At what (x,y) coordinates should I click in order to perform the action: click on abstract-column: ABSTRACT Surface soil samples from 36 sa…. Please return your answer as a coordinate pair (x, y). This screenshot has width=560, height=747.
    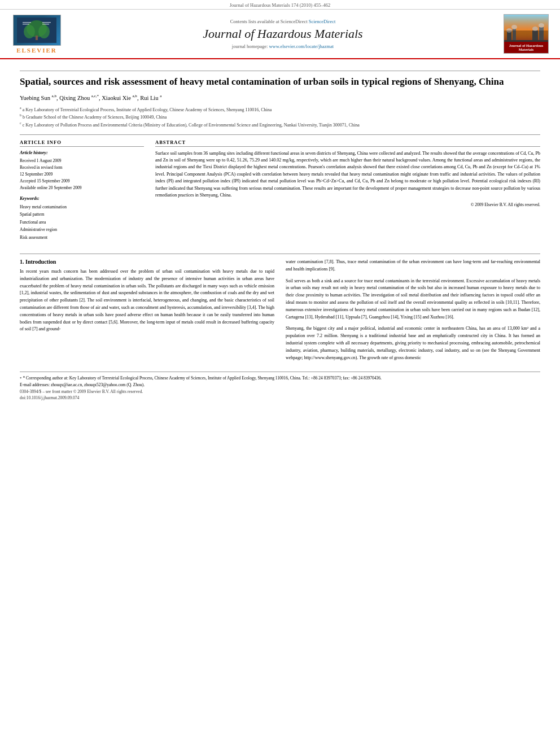
    Looking at the image, I should click on (348, 191).